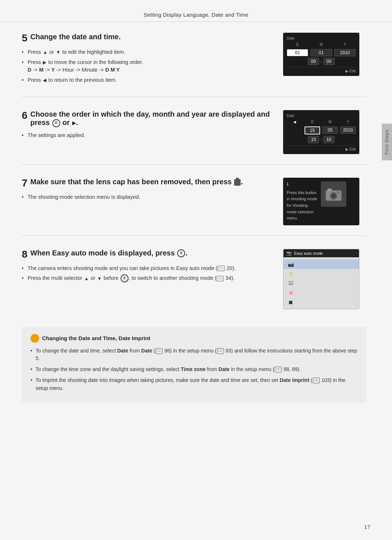 This screenshot has width=392, height=540. I want to click on step-8-easy-auto-screen: 📷 Easy auto mode 📷 ⚡ ☑, so click(321, 279).